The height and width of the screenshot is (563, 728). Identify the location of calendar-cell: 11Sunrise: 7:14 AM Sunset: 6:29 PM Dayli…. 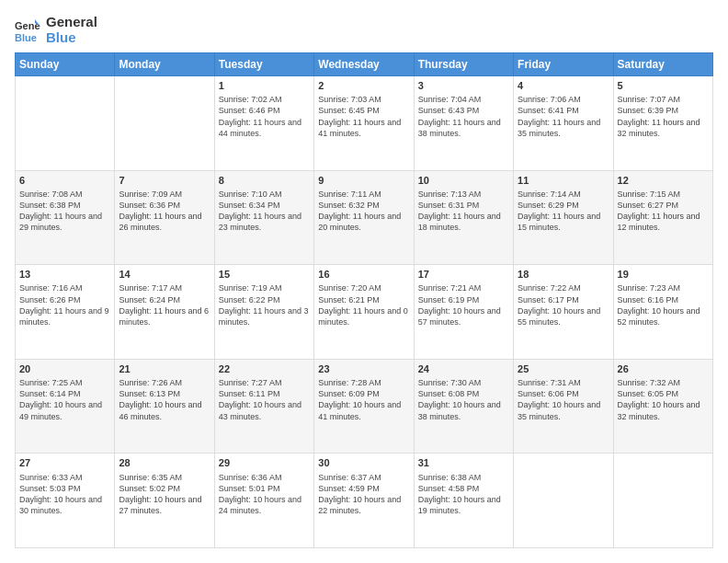
(563, 217).